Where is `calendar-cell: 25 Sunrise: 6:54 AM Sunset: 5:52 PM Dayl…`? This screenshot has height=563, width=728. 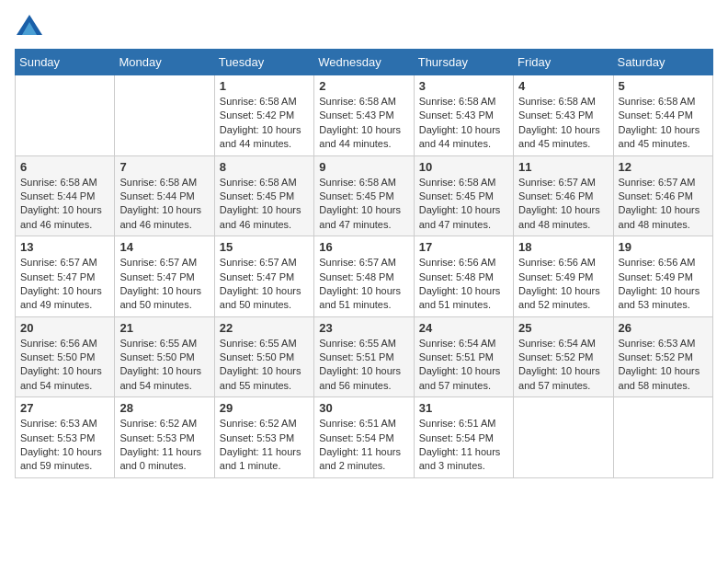
calendar-cell: 25 Sunrise: 6:54 AM Sunset: 5:52 PM Dayl… is located at coordinates (563, 357).